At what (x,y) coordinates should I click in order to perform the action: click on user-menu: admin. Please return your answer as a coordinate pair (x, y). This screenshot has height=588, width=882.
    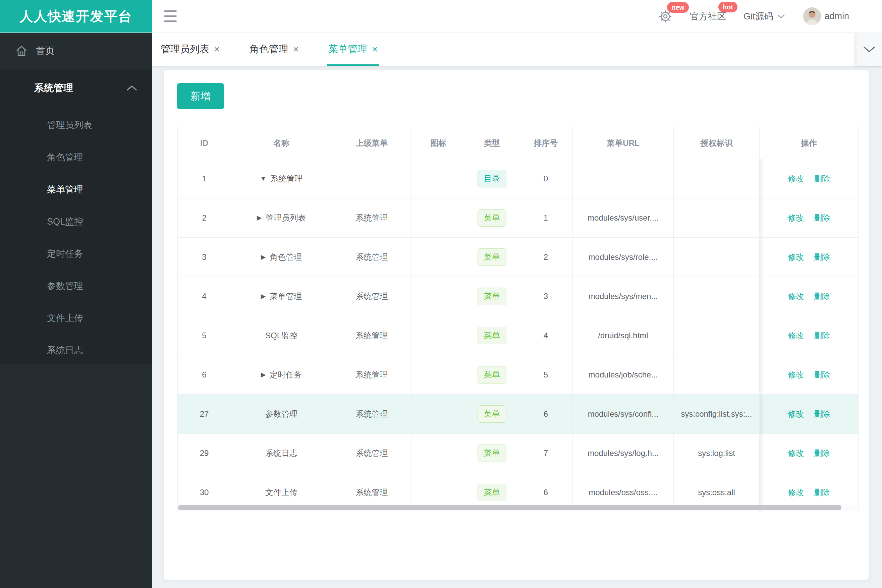
    Looking at the image, I should click on (826, 16).